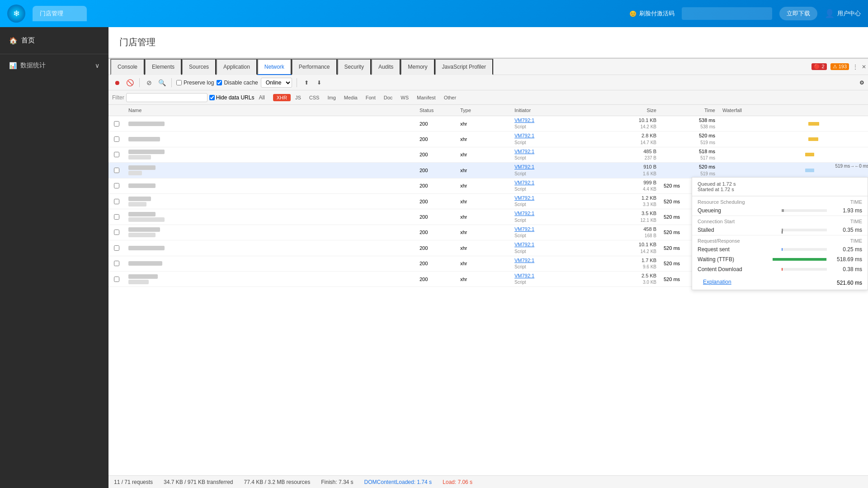 Image resolution: width=868 pixels, height=488 pixels. I want to click on header-type: Type, so click(484, 110).